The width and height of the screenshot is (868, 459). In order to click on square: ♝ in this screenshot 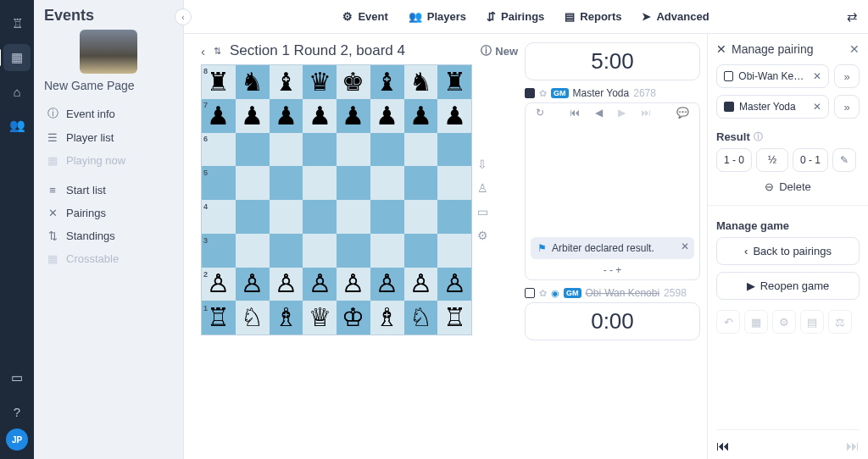, I will do `click(287, 82)`.